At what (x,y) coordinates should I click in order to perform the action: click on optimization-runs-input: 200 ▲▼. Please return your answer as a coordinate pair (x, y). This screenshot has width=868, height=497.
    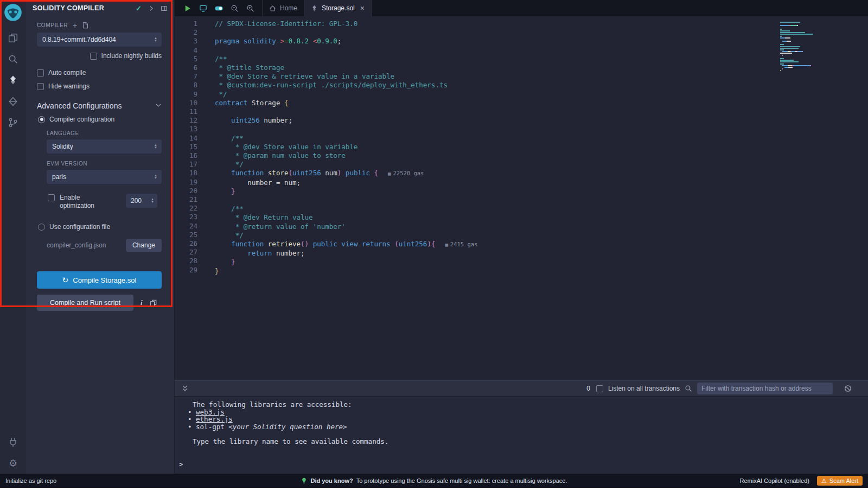
    Looking at the image, I should click on (142, 201).